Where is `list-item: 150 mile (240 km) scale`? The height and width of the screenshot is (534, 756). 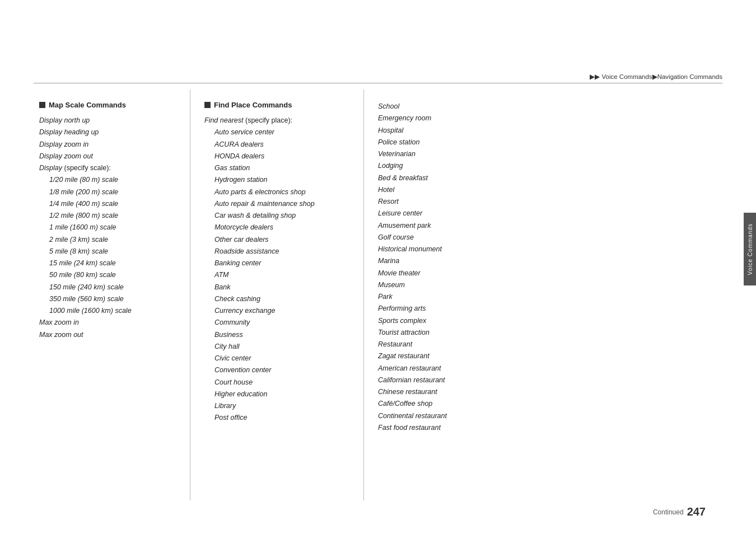
list-item: 150 mile (240 km) scale is located at coordinates (109, 288).